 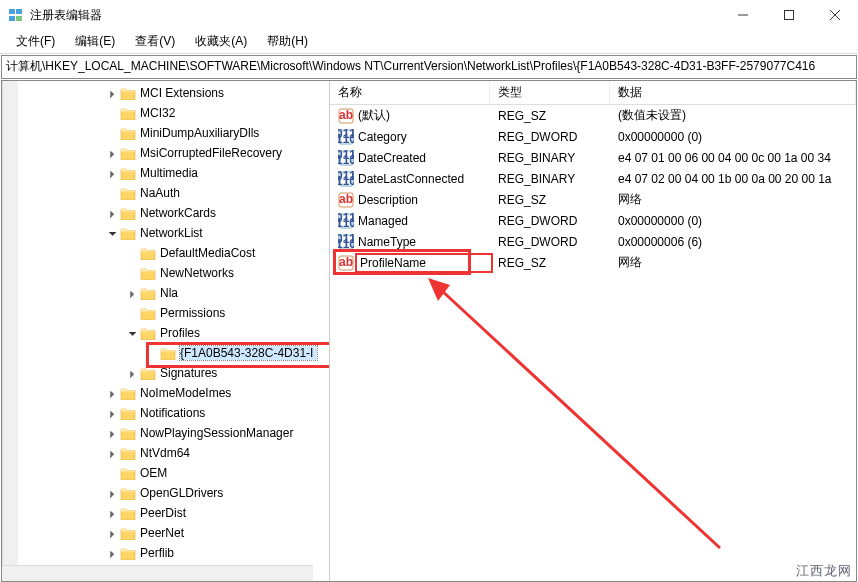 I want to click on tree-item: OEM, so click(x=160, y=473).